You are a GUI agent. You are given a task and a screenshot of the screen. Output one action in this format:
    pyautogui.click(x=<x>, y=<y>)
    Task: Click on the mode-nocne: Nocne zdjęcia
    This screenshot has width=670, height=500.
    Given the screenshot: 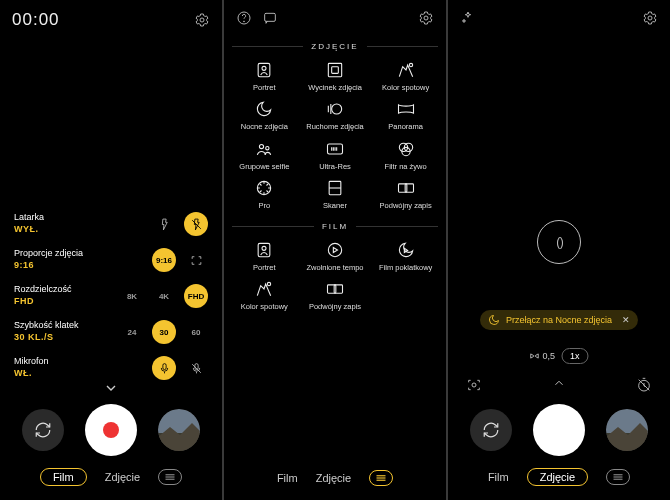 What is the action you would take?
    pyautogui.click(x=264, y=114)
    